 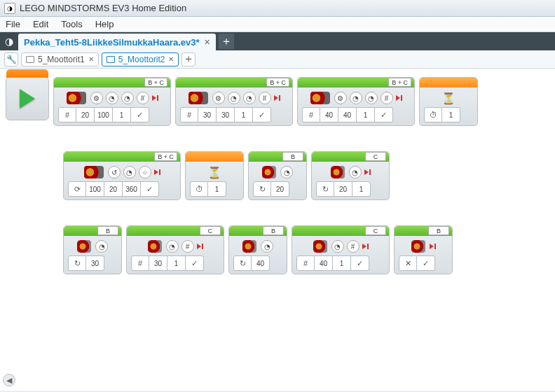 What do you see at coordinates (13, 24) in the screenshot?
I see `menu-file: File` at bounding box center [13, 24].